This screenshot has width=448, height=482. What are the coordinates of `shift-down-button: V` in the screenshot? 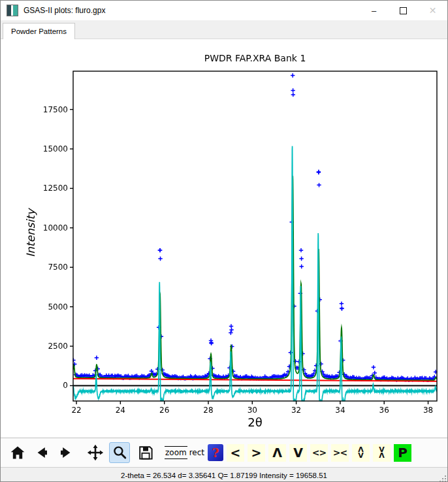 It's located at (298, 453).